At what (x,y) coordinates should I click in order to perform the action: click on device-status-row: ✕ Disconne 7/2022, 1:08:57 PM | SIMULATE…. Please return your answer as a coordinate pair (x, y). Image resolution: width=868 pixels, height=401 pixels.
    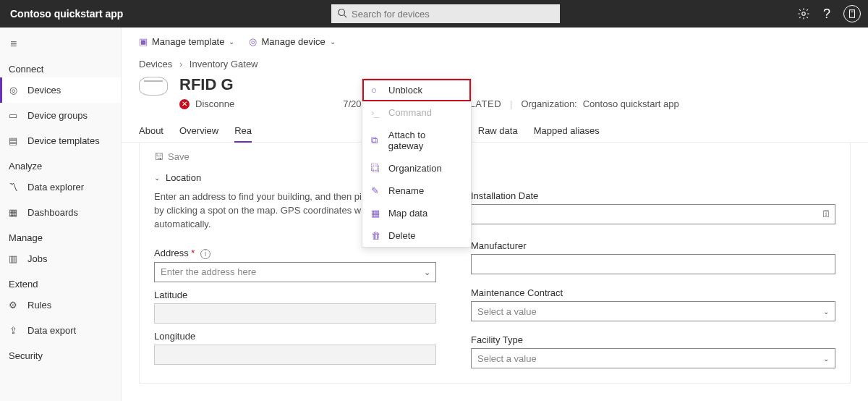
    Looking at the image, I should click on (495, 106).